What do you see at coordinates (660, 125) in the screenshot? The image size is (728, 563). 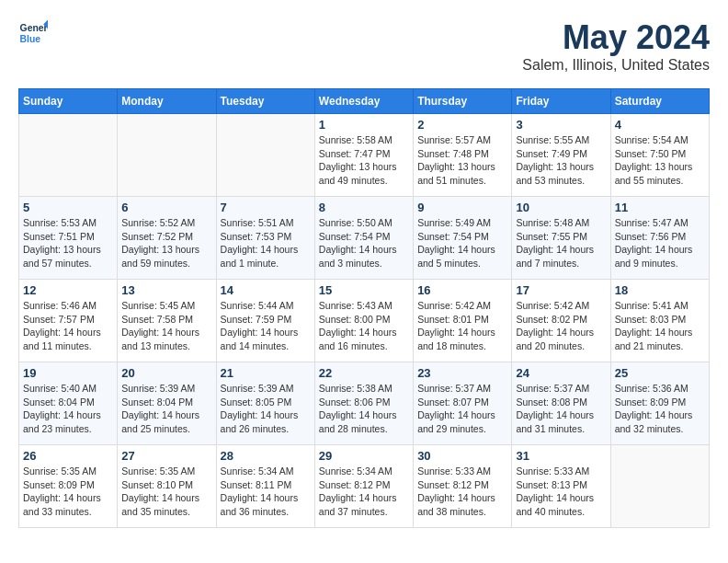 I see `day-number: 4` at bounding box center [660, 125].